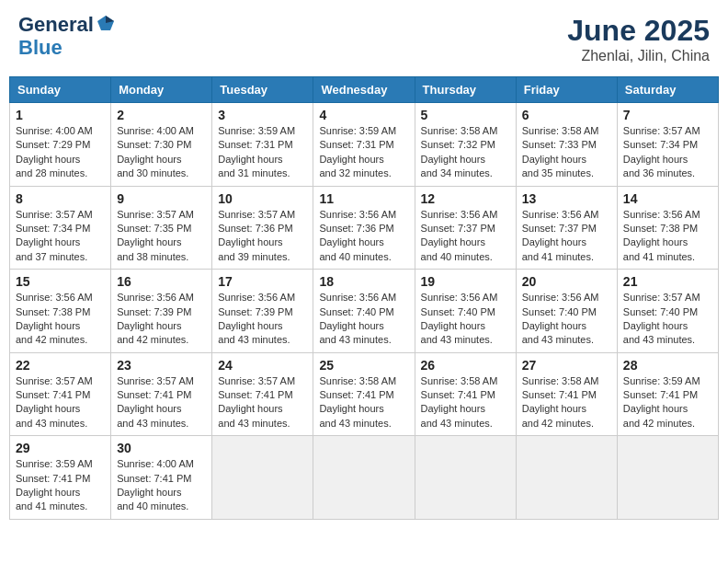 The height and width of the screenshot is (563, 728). I want to click on day-cell-23: 23Sunrise: 3:57 AMSunset: 7:41 PMDayligh…, so click(162, 394).